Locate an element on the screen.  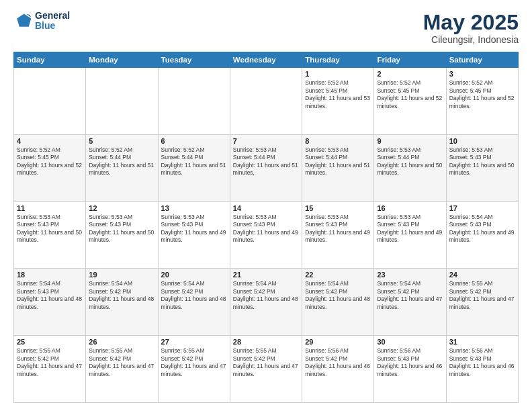
day-number: 6 is located at coordinates (194, 141).